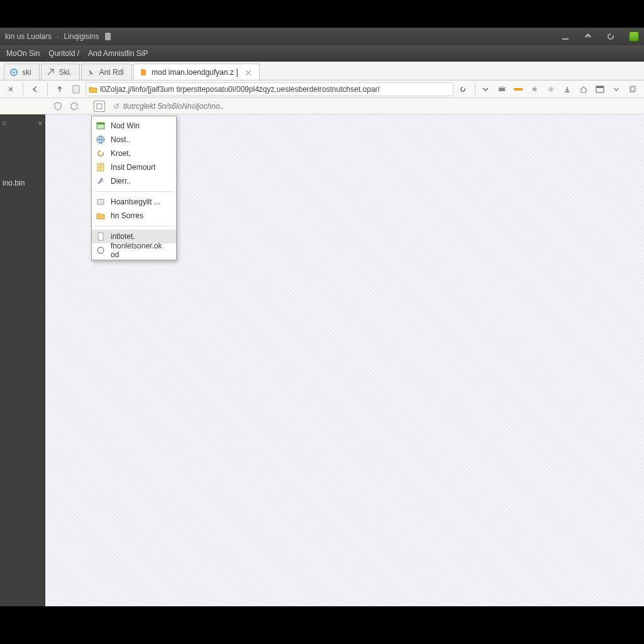  Describe the element at coordinates (535, 89) in the screenshot. I see `star-icon` at that location.